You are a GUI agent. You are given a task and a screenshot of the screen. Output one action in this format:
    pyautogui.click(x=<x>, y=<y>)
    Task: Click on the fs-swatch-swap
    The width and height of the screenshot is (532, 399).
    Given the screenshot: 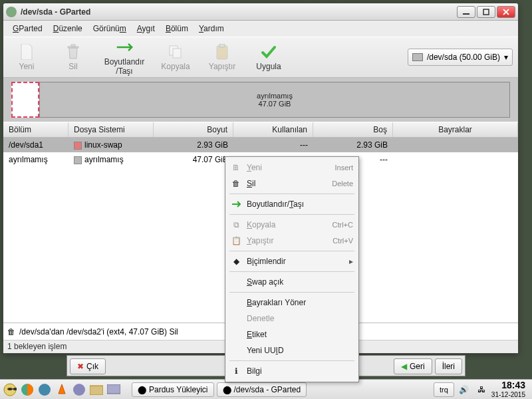 What is the action you would take?
    pyautogui.click(x=78, y=146)
    